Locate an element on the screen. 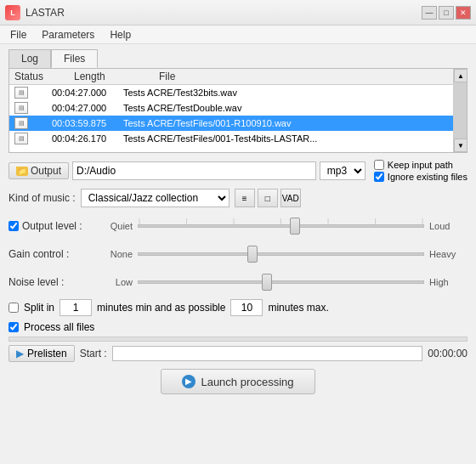 The image size is (476, 464). launch-icon: ▶ is located at coordinates (189, 382).